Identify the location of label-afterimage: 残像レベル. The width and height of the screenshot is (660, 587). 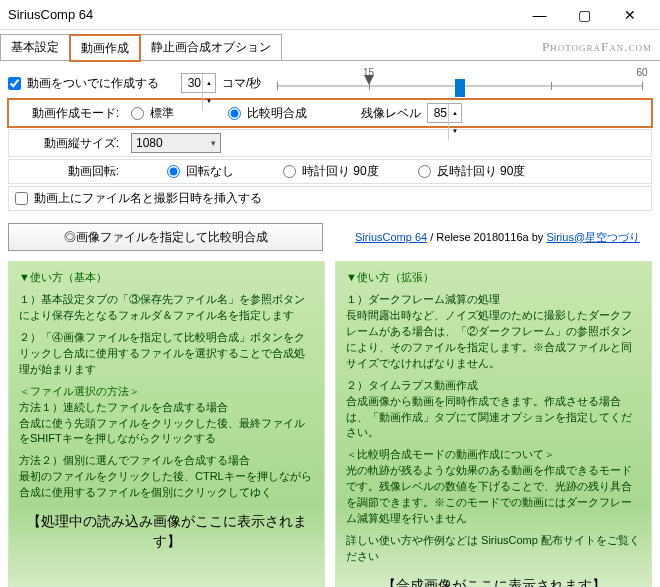
(391, 114).